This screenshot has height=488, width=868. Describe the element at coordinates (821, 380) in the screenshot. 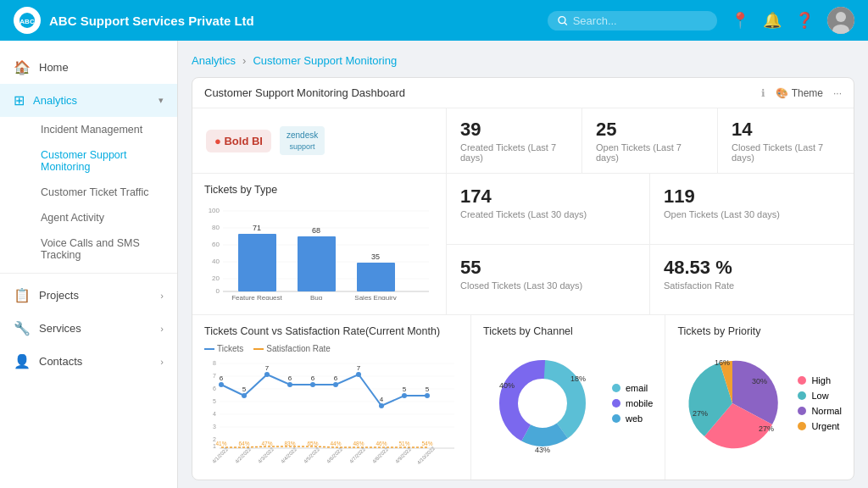

I see `high-legend-label: High` at that location.